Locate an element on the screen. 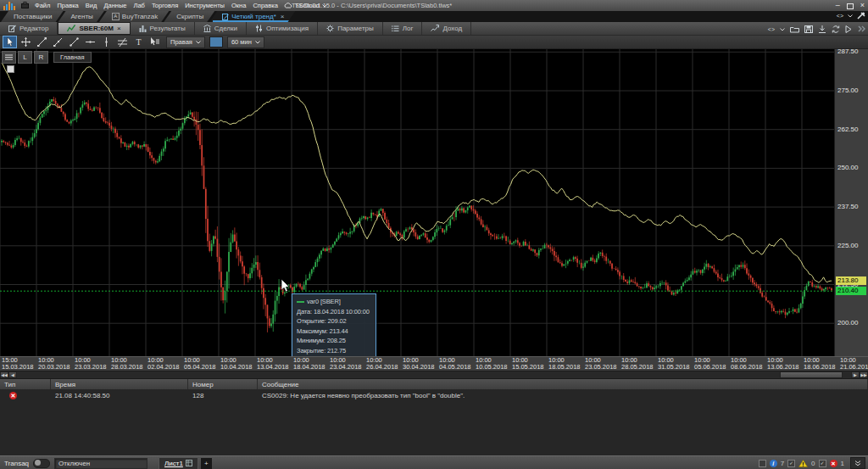  log-col-Тип: Тип is located at coordinates (25, 384).